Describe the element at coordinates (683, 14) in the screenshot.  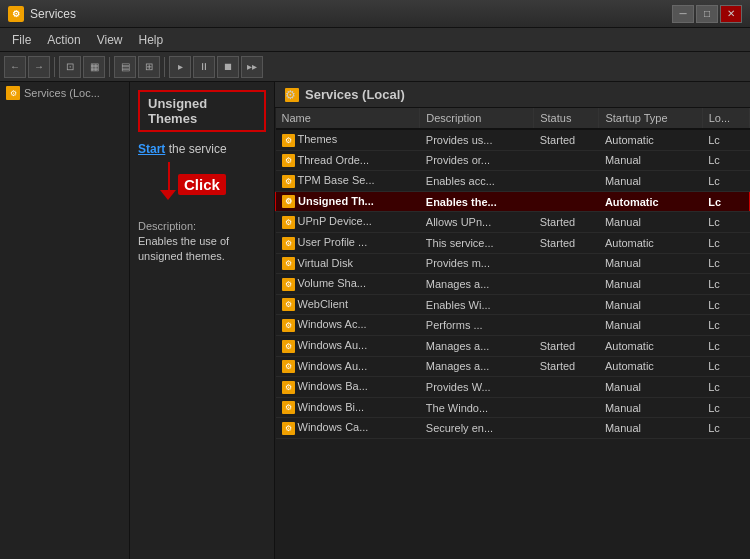
I see `minimize-button: ─` at that location.